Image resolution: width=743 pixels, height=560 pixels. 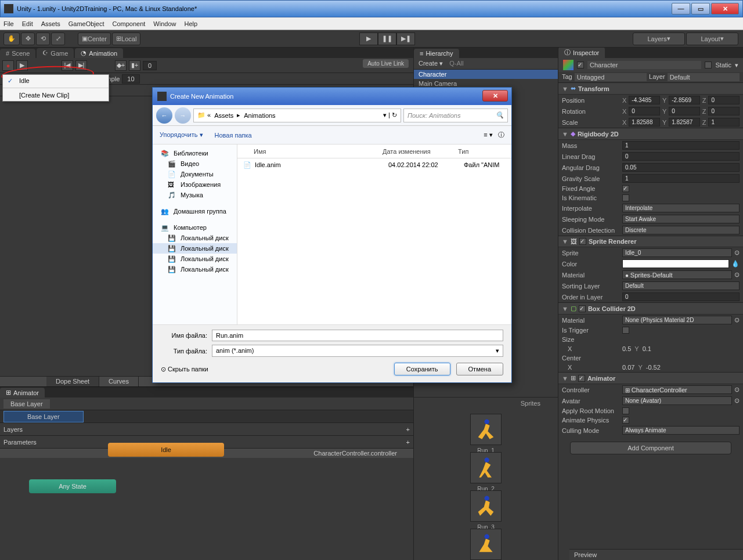 What do you see at coordinates (456, 63) in the screenshot?
I see `hierarchy-search: Q-All` at bounding box center [456, 63].